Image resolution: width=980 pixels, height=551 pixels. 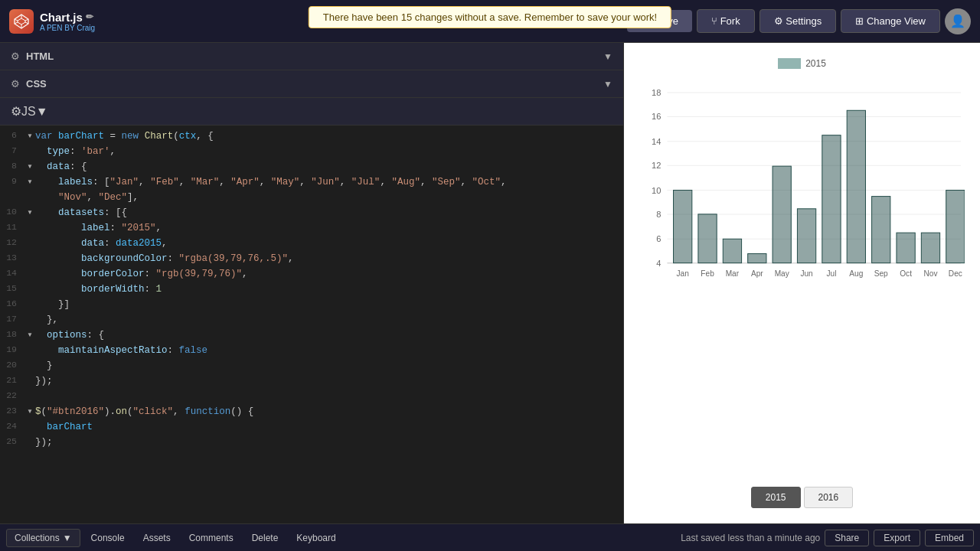 What do you see at coordinates (43, 538) in the screenshot?
I see `collections-button: Collections ▼` at bounding box center [43, 538].